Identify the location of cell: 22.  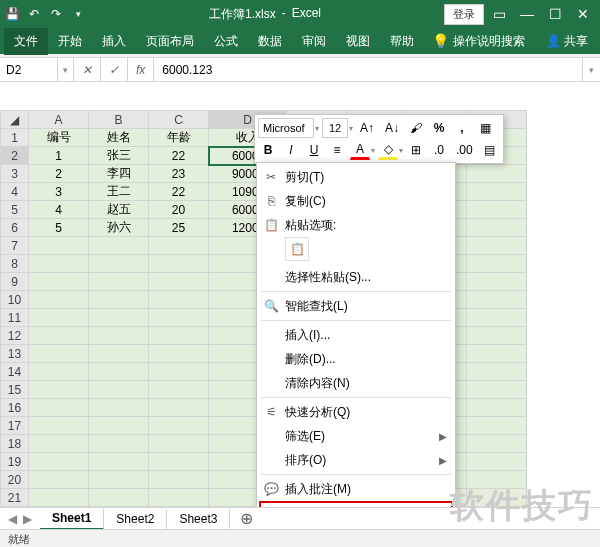
(179, 192).